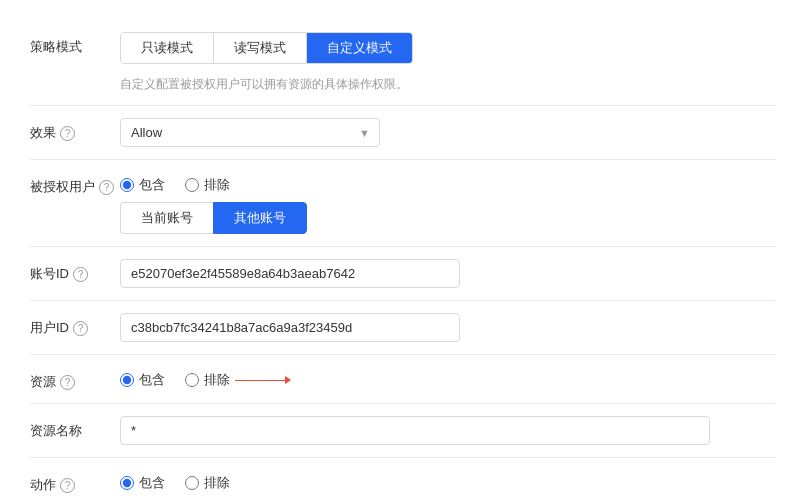  I want to click on effect-select-wrap: Allow Deny ▼, so click(250, 132).